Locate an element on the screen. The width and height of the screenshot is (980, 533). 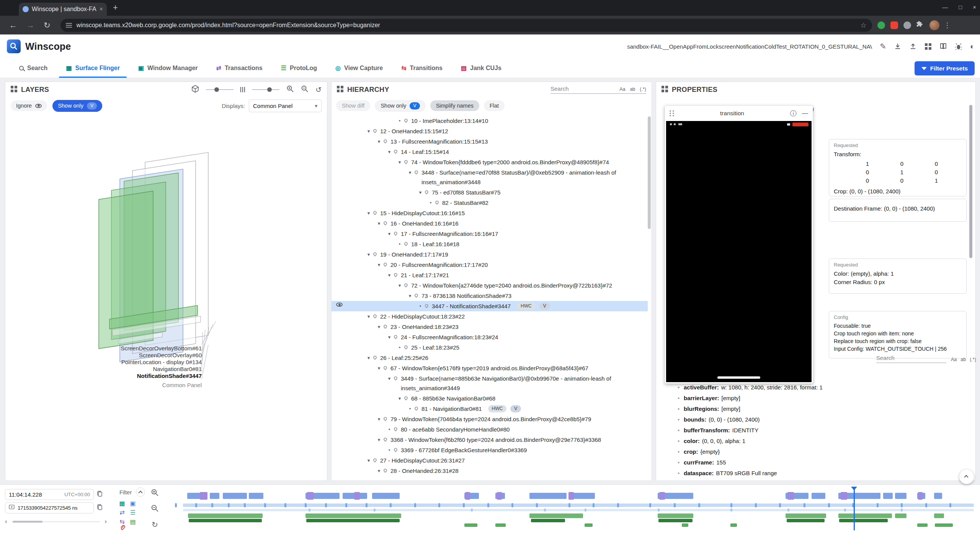
tab-transactions: ⇄ Transactions is located at coordinates (240, 68).